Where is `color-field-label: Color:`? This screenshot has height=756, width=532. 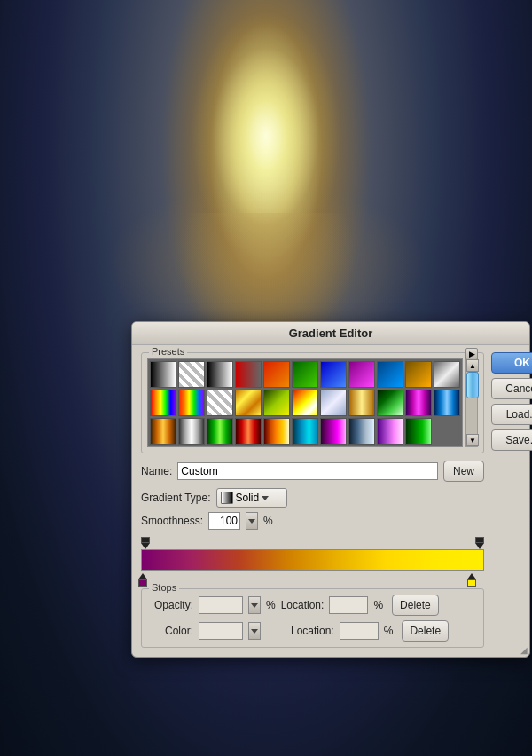
color-field-label: Color: is located at coordinates (171, 631).